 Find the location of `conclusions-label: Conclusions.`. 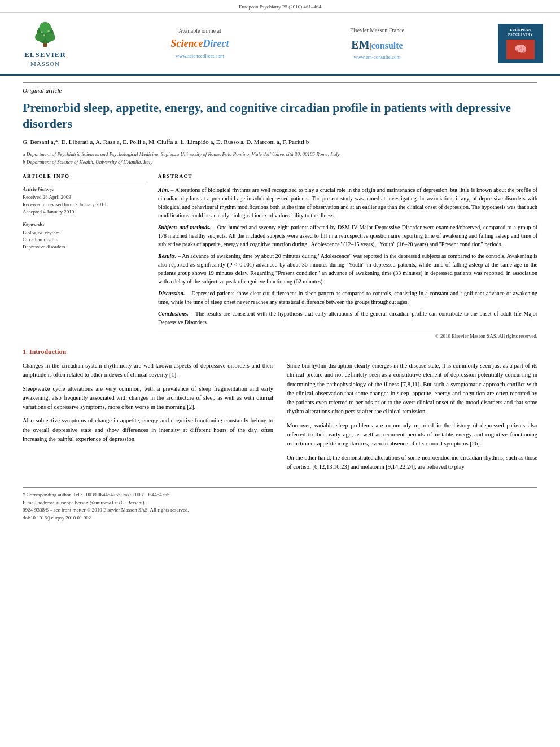

conclusions-label: Conclusions. is located at coordinates (173, 314).